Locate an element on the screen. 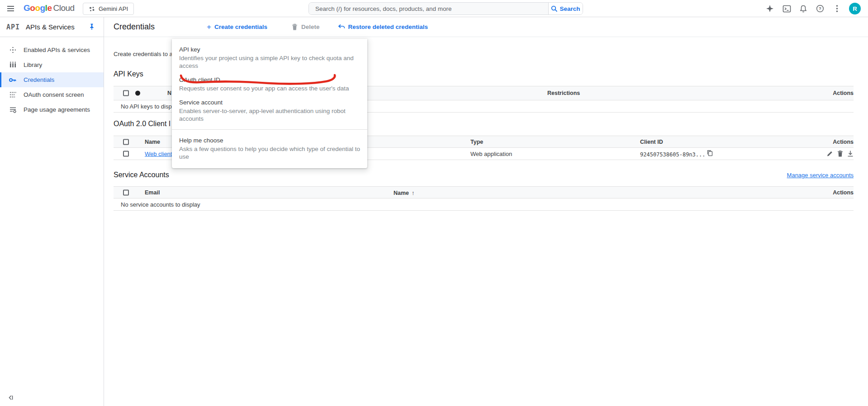  oauth-client-id-value: 924507538605-89n3... is located at coordinates (673, 155).